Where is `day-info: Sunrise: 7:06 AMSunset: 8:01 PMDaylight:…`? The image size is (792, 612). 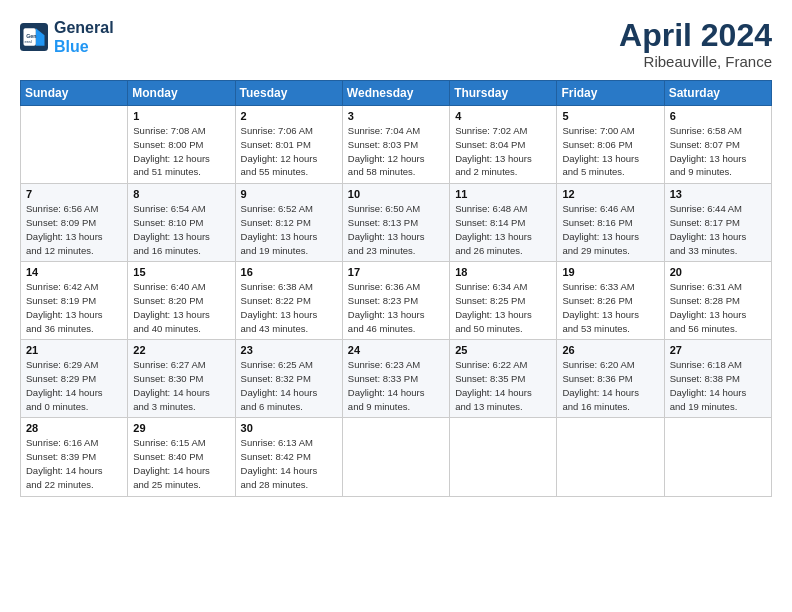
day-info: Sunrise: 7:06 AMSunset: 8:01 PMDaylight:… is located at coordinates (289, 152).